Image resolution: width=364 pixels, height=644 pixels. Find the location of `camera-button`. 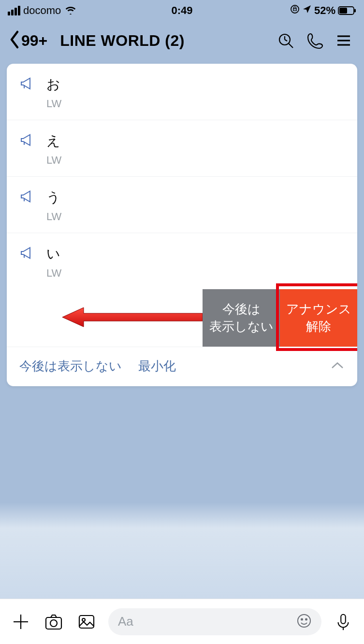

camera-button is located at coordinates (54, 622).